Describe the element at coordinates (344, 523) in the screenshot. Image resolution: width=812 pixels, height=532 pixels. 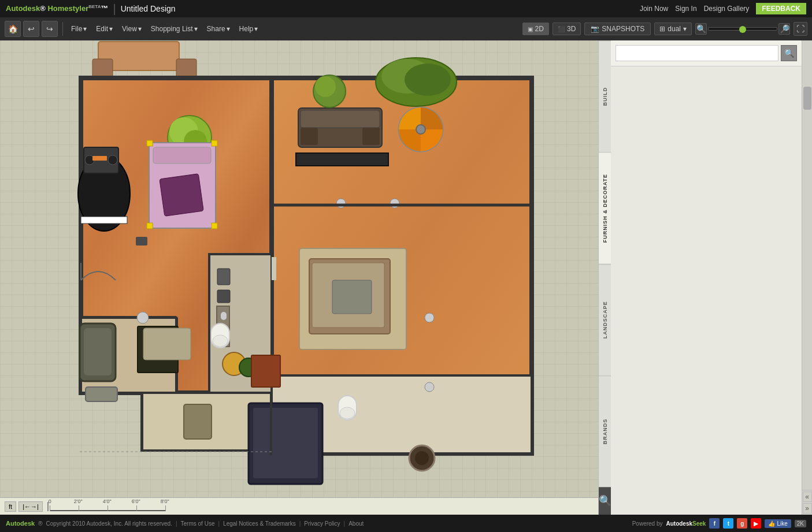
I see `footer-sep4: |` at that location.